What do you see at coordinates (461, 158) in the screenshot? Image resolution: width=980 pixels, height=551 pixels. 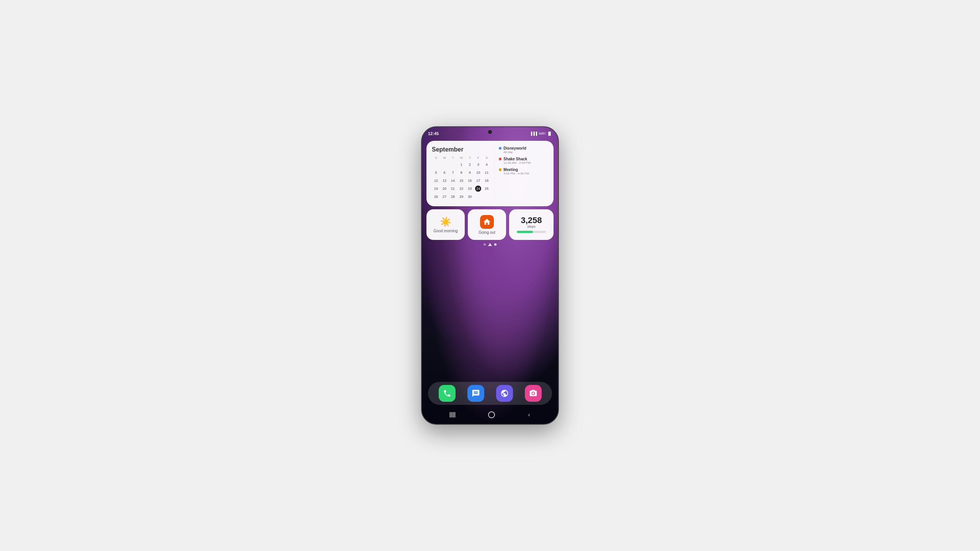 I see `cal-header-w: W` at bounding box center [461, 158].